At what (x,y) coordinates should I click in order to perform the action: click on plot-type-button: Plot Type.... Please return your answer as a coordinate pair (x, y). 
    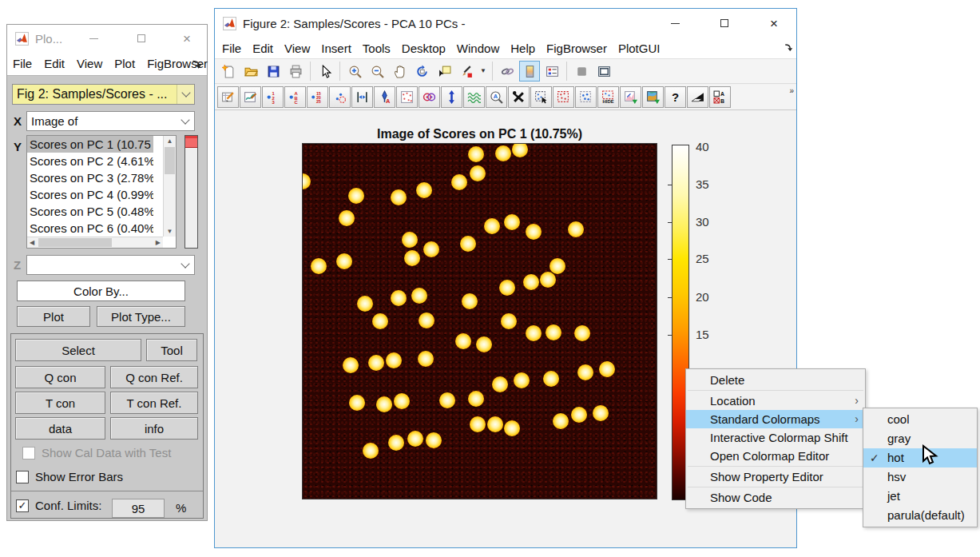
    Looking at the image, I should click on (141, 316).